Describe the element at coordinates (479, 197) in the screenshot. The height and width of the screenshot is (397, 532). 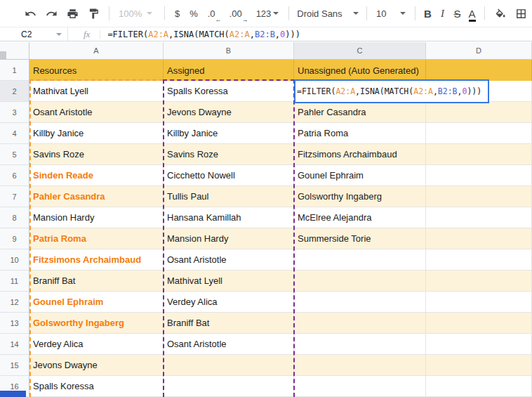
I see `cell-D7` at that location.